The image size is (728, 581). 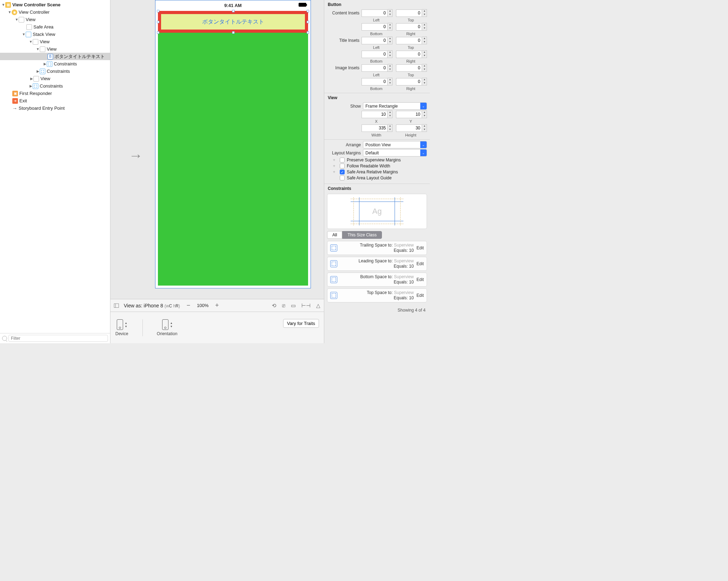 I want to click on image-top-field: ▴▾, so click(x=411, y=68).